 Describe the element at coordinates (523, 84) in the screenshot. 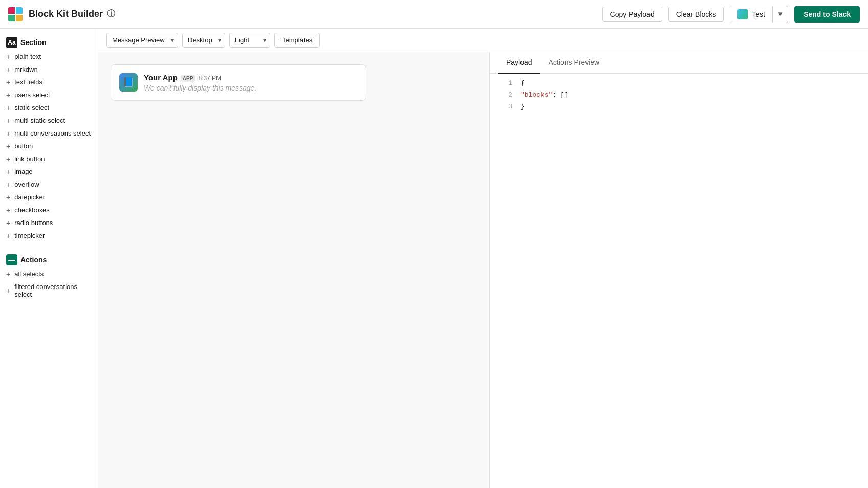

I see `code-content-1: {` at that location.